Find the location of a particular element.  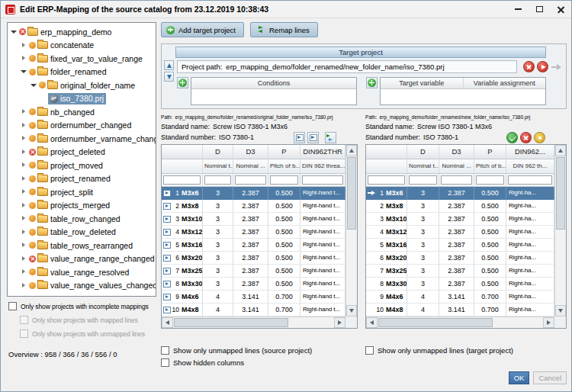

conditions-list is located at coordinates (274, 97).